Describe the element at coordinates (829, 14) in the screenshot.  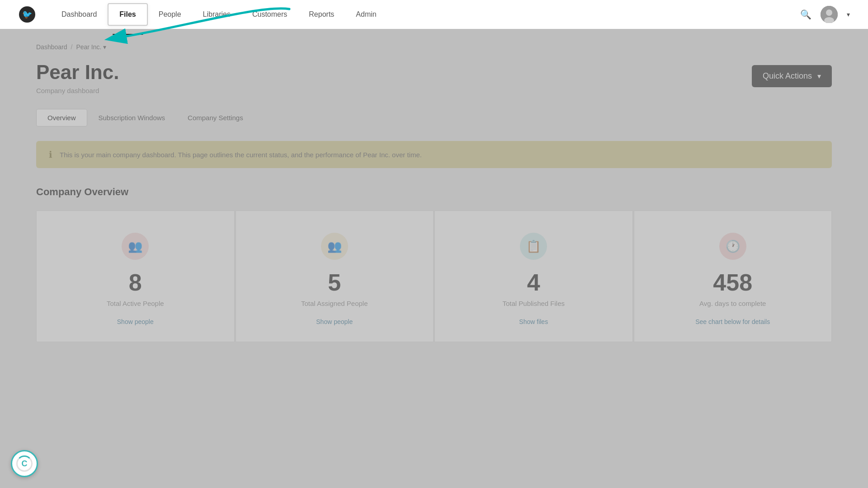
I see `user-avatar` at that location.